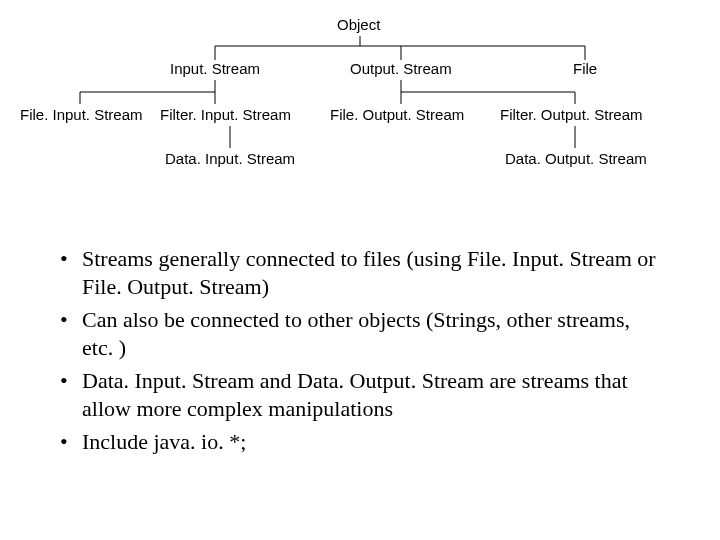 The image size is (720, 540). Describe the element at coordinates (585, 68) in the screenshot. I see `node-file: File` at that location.